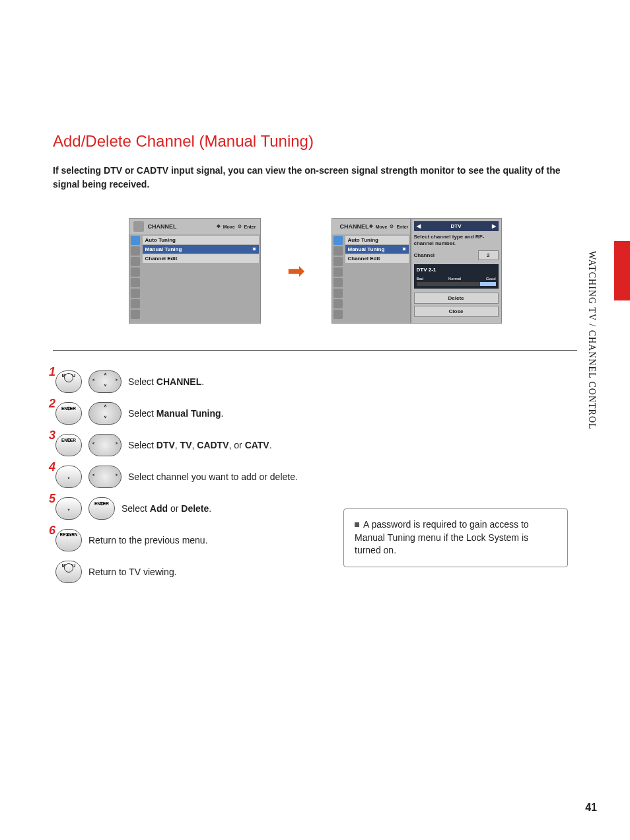  I want to click on step-text: Select DTV, TV, CADTV, or CATV., so click(200, 445).